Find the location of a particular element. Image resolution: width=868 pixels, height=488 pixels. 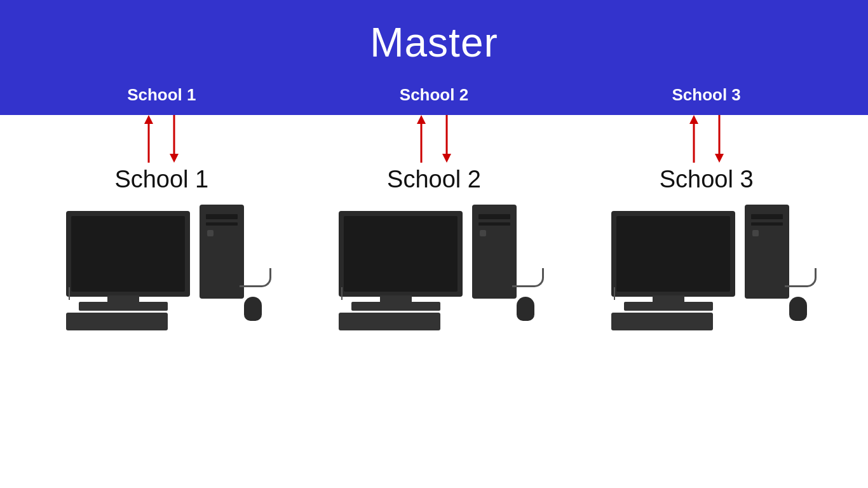

school-3-name: School 3 is located at coordinates (707, 179).